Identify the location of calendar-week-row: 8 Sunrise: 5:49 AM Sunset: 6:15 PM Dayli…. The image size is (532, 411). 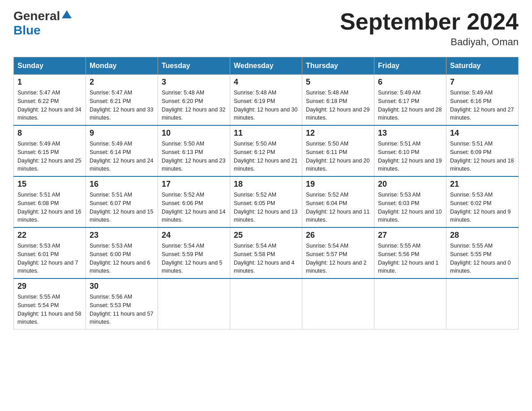
(266, 151).